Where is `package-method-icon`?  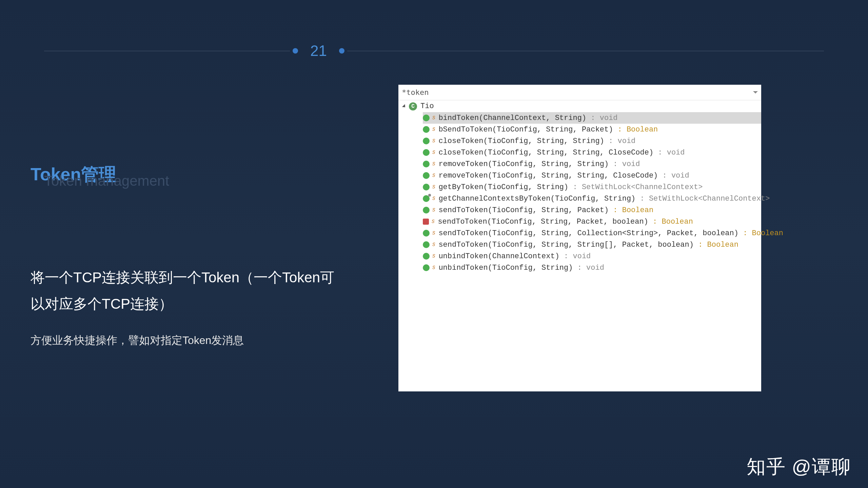
package-method-icon is located at coordinates (426, 199).